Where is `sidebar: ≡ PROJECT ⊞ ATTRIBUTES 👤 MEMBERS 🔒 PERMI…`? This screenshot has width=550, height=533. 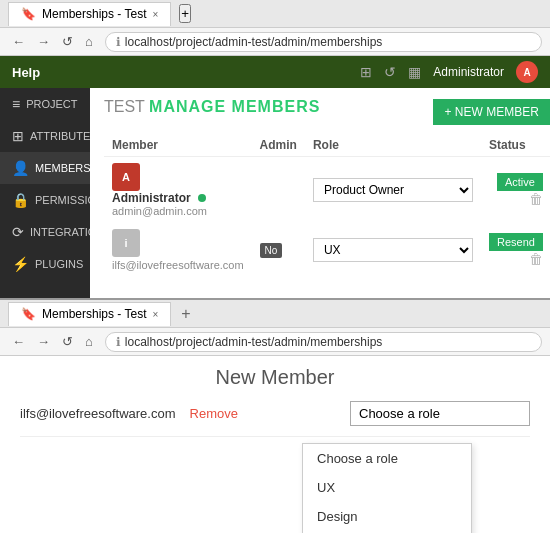 sidebar: ≡ PROJECT ⊞ ATTRIBUTES 👤 MEMBERS 🔒 PERMI… is located at coordinates (45, 193).